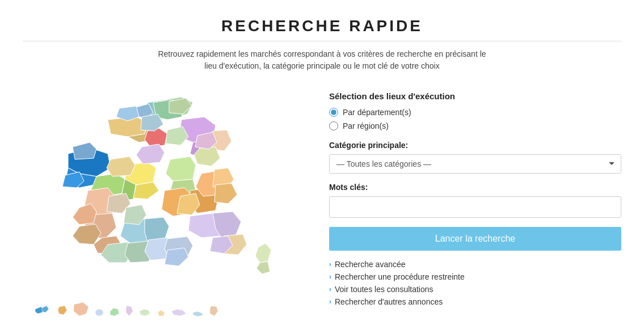 This screenshot has width=644, height=325. What do you see at coordinates (62, 311) in the screenshot?
I see `overseas-martinique` at bounding box center [62, 311].